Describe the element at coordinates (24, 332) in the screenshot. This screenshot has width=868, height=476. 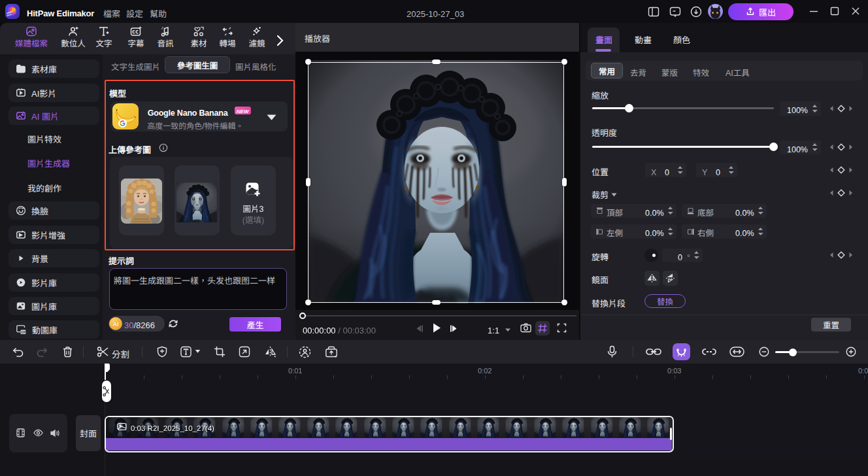
I see `svg-text: GIF` at that location.